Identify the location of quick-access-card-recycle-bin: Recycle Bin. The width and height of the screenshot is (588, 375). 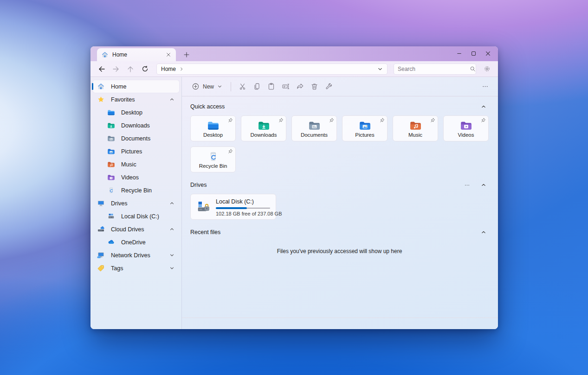
(213, 159).